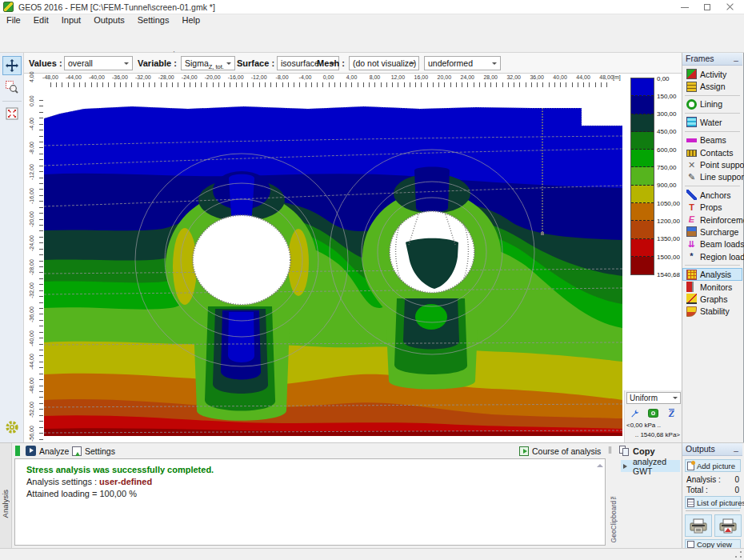 The width and height of the screenshot is (744, 560). What do you see at coordinates (712, 450) in the screenshot?
I see `outputs-panel-header: Outputs _` at bounding box center [712, 450].